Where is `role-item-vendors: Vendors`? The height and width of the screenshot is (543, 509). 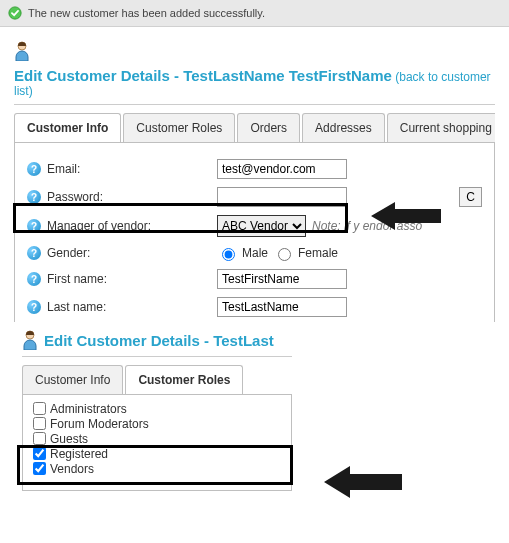 role-item-vendors: Vendors is located at coordinates (157, 468).